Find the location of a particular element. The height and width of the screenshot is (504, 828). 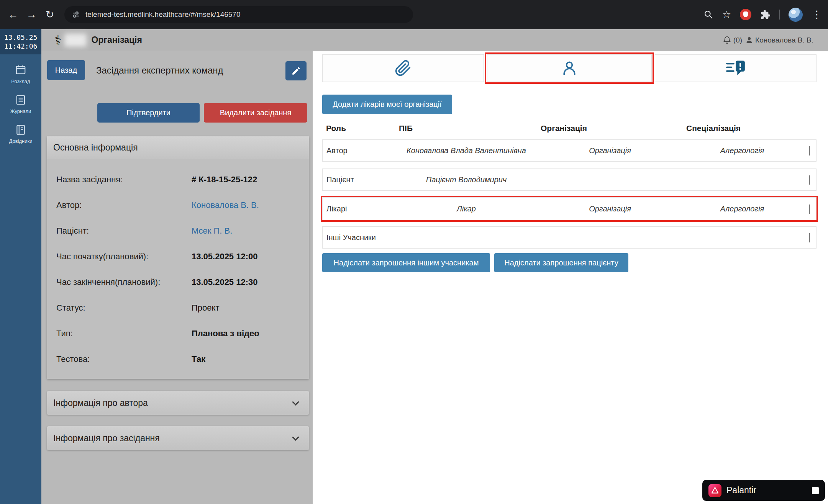

paperclip-icon is located at coordinates (403, 68).